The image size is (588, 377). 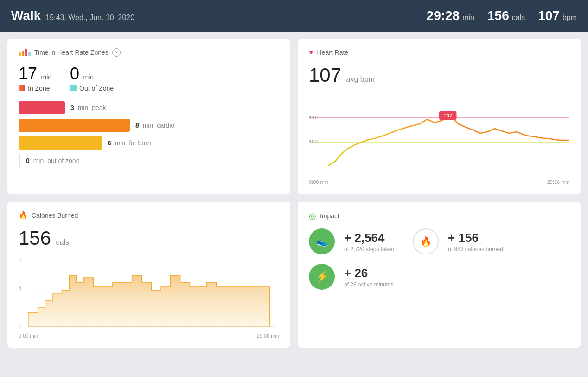 What do you see at coordinates (155, 125) in the screenshot?
I see `cardio-bar-label: 8 min cardio` at bounding box center [155, 125].